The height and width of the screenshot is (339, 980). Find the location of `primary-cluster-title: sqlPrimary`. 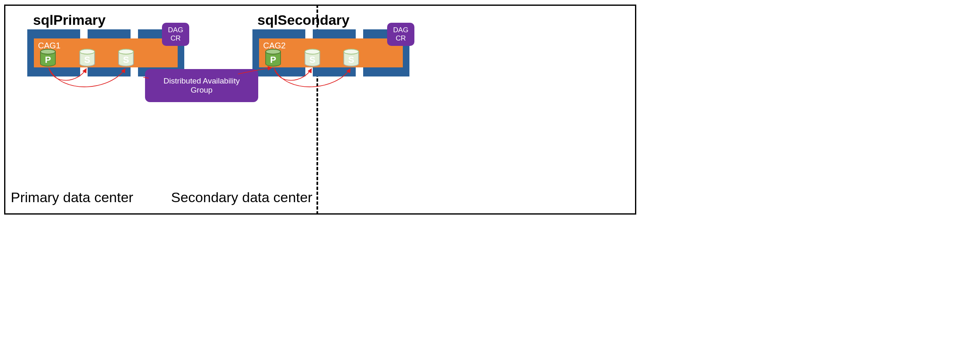

primary-cluster-title: sqlPrimary is located at coordinates (69, 20).